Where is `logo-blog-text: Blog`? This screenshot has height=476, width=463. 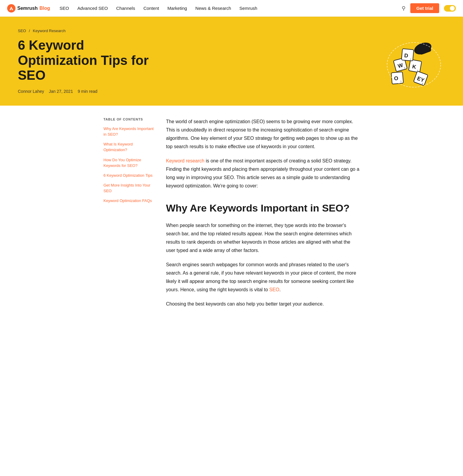
logo-blog-text: Blog is located at coordinates (45, 8).